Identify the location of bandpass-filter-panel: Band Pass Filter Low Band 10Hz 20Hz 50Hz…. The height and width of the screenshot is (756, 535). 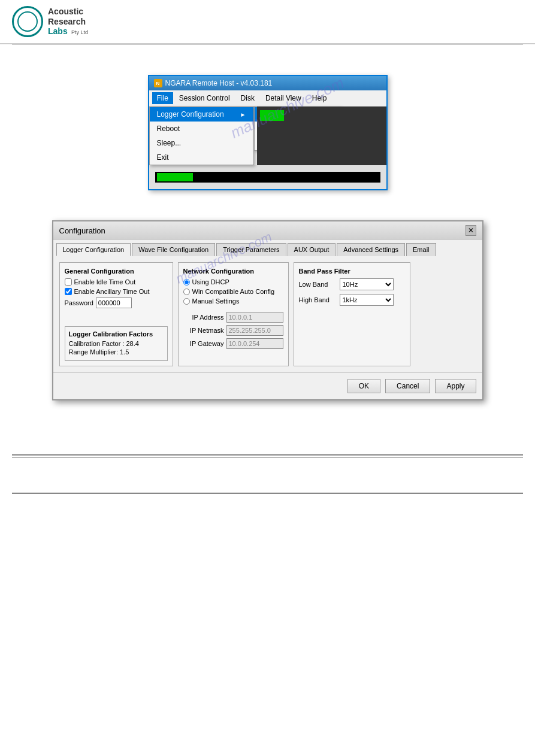
(352, 314).